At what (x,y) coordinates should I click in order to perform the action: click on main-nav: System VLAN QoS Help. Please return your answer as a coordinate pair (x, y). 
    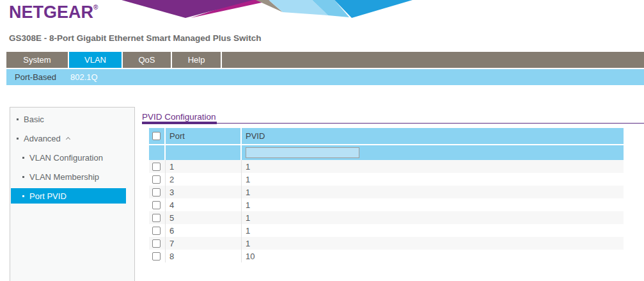
    Looking at the image, I should click on (325, 60).